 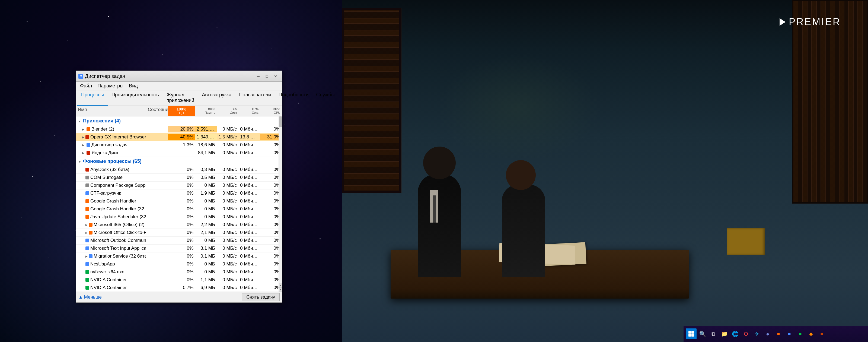 I want to click on expand-icon: ▼, so click(x=80, y=121).